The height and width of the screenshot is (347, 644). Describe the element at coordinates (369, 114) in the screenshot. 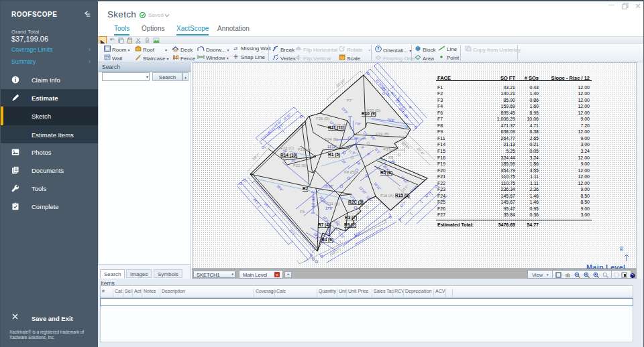

I see `svg-text: R10 (9)` at that location.